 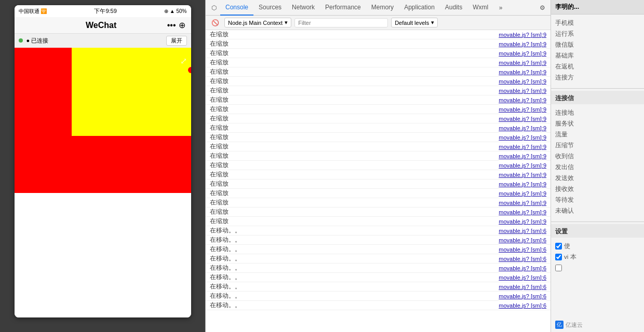 I want to click on tab-sources: Sources, so click(x=270, y=8).